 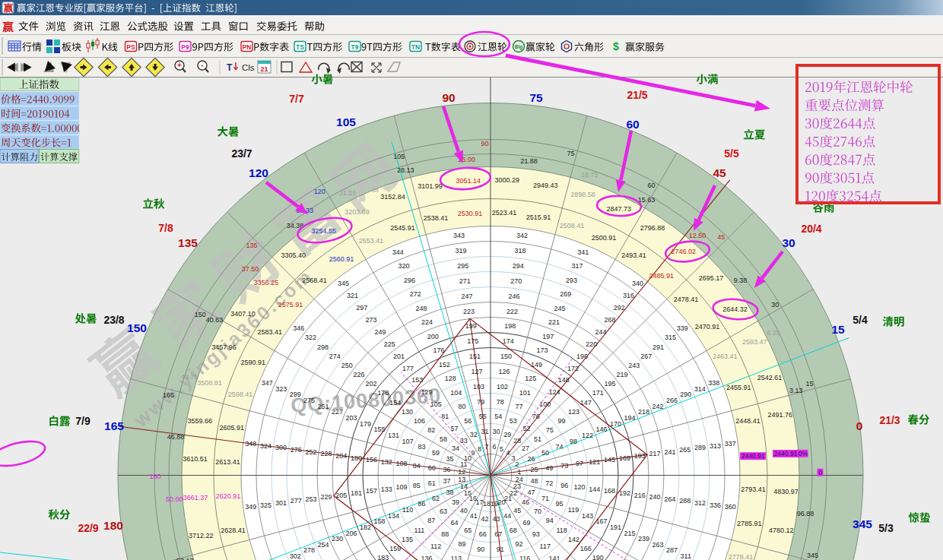 I want to click on svg-text: 229, so click(x=325, y=497).